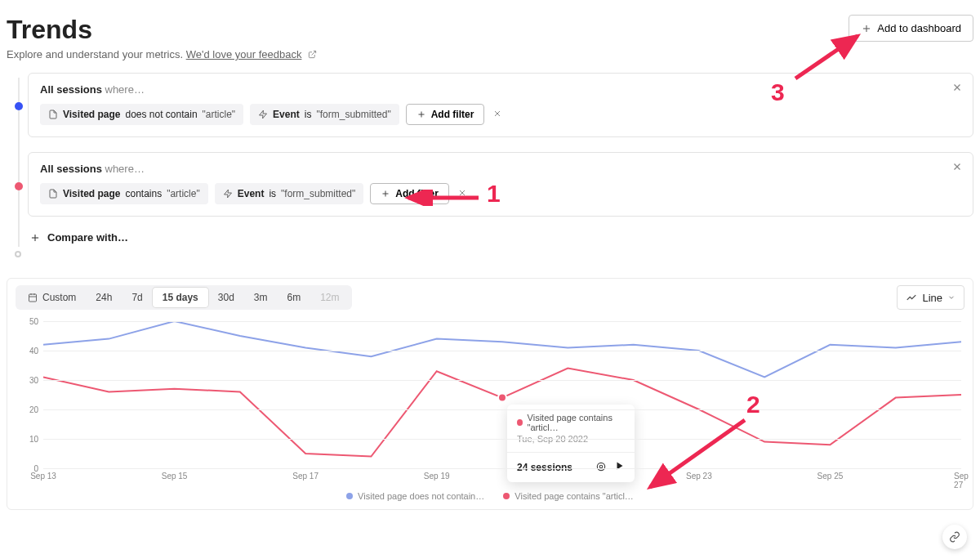  Describe the element at coordinates (501, 237) in the screenshot. I see `compare-with-button: Compare with…` at that location.